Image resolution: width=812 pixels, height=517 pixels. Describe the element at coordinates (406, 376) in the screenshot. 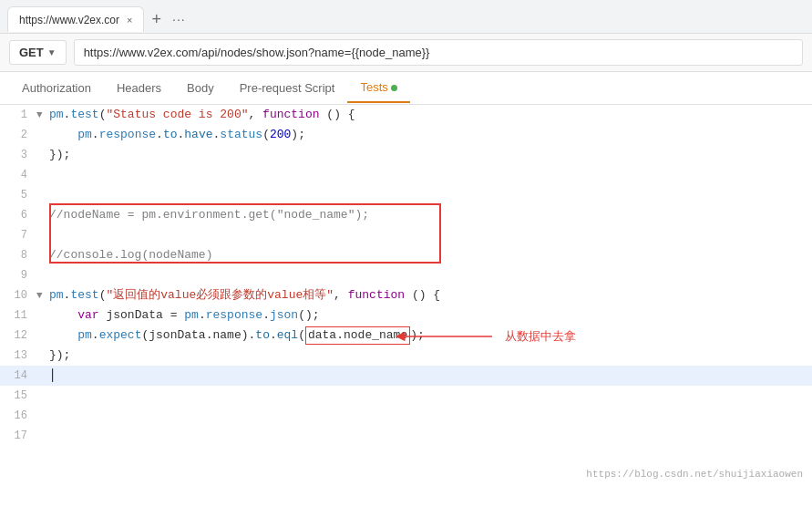

I see `code-line-14: 14 │` at that location.